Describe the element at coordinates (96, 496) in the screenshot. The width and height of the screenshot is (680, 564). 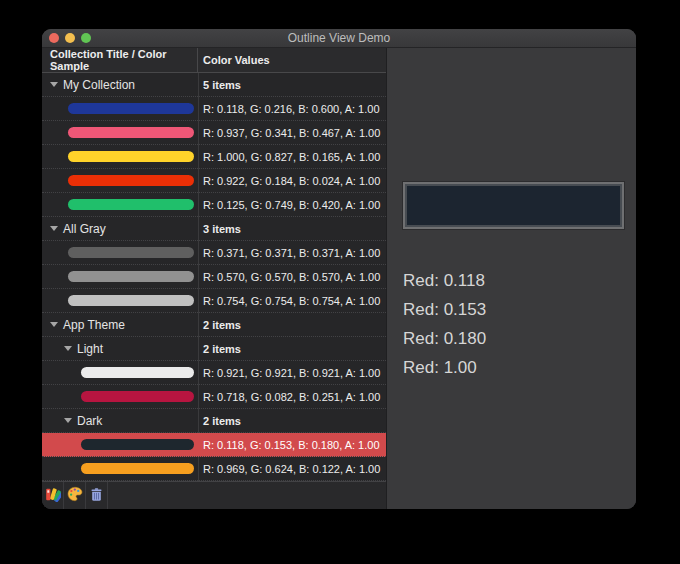
I see `trash-icon` at that location.